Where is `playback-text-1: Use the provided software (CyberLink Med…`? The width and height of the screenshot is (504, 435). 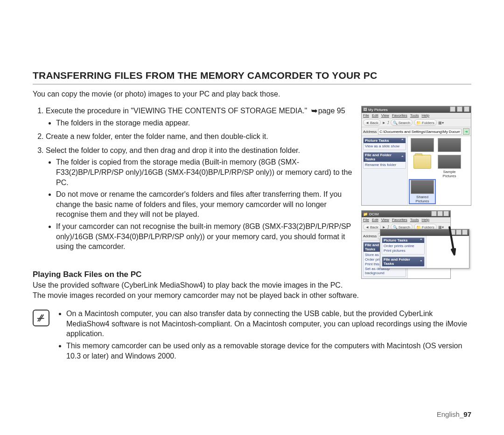 playback-text-1: Use the provided software (CyberLink Med… is located at coordinates (252, 285).